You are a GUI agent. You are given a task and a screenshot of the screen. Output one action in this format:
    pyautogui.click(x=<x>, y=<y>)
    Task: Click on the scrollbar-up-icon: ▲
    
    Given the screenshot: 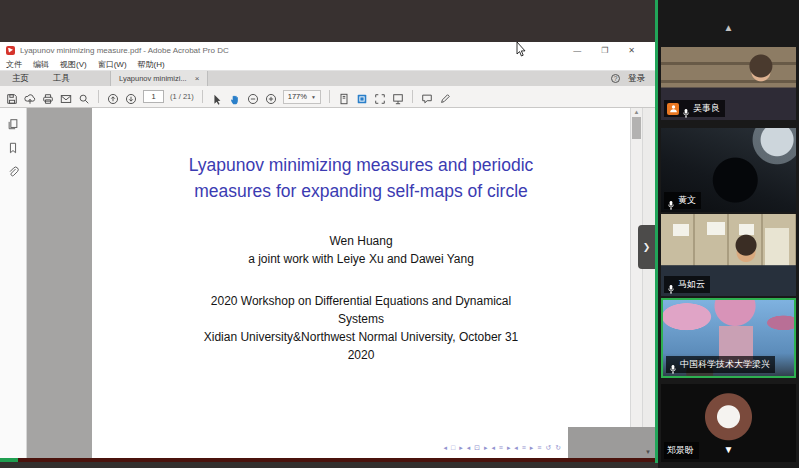 What is the action you would take?
    pyautogui.click(x=636, y=112)
    